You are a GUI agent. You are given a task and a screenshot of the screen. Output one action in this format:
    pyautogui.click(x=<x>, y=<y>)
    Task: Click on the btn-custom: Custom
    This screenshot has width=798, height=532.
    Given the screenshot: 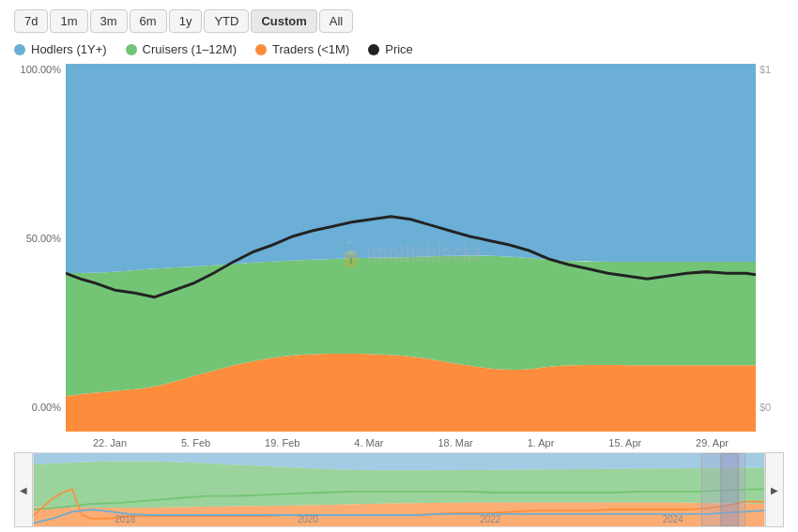 What is the action you would take?
    pyautogui.click(x=284, y=21)
    